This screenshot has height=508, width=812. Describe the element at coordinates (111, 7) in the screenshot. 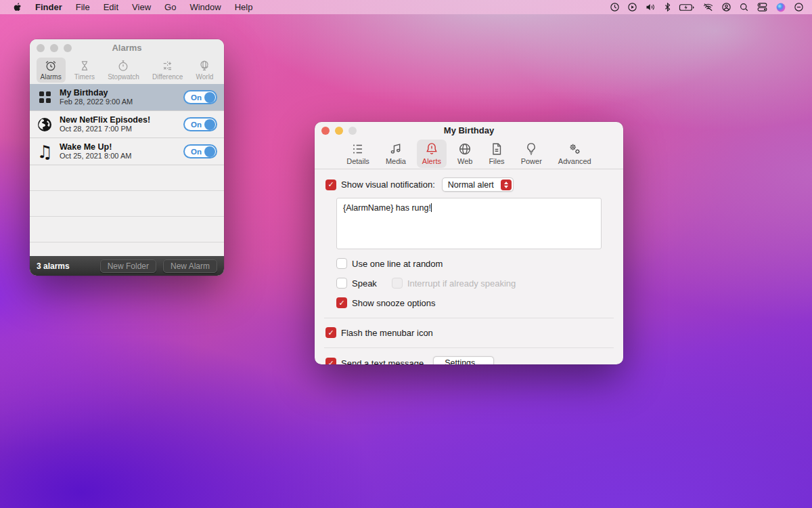

I see `menu-item-edit: Edit` at that location.